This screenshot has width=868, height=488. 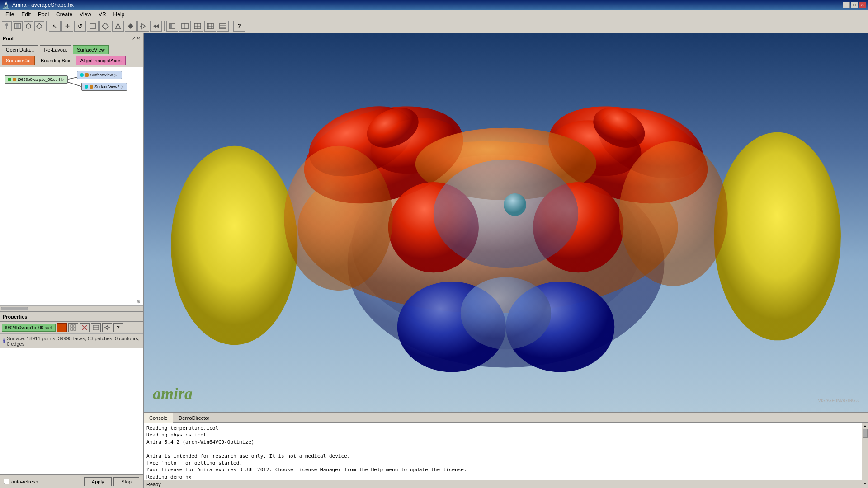 I want to click on pool-icon1: ↗, so click(x=134, y=38).